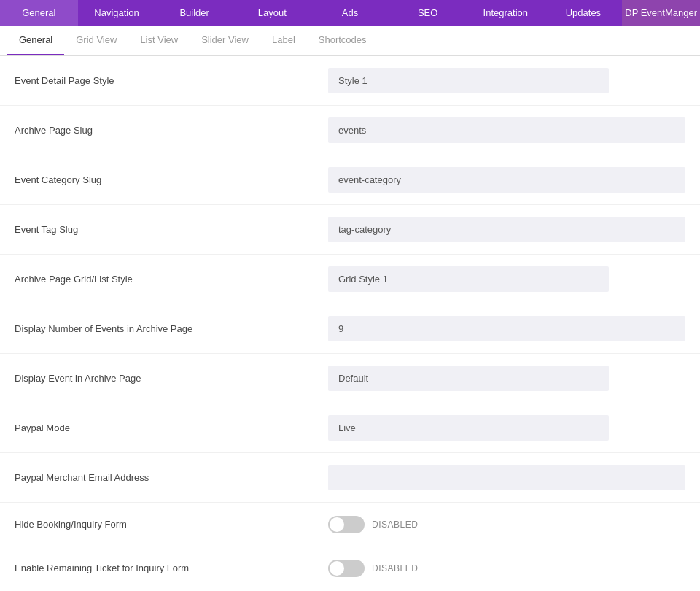 This screenshot has height=591, width=700. Describe the element at coordinates (507, 428) in the screenshot. I see `value-paypal-mode` at that location.